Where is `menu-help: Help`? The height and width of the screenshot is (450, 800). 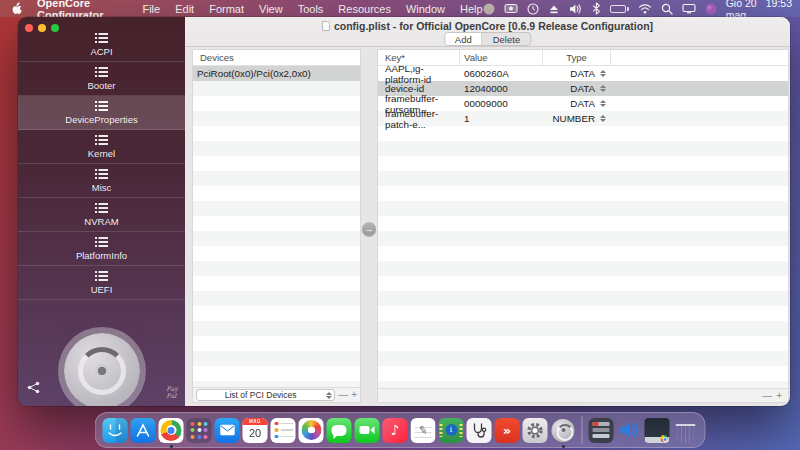
menu-help: Help is located at coordinates (472, 9).